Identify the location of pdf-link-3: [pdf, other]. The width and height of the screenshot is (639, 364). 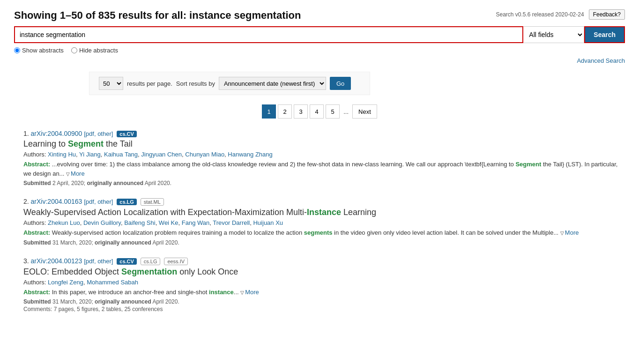
(98, 261).